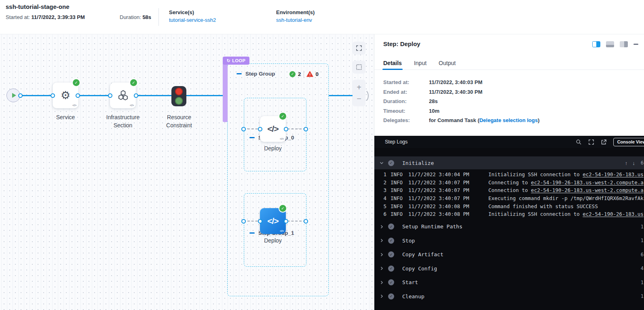 Image resolution: width=644 pixels, height=310 pixels. I want to click on console-spacer, so click(509, 152).